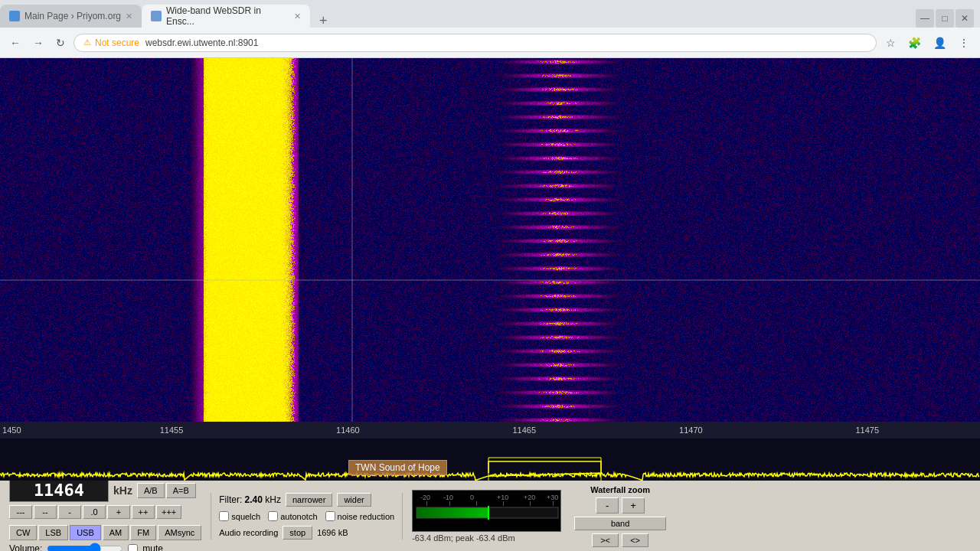 This screenshot has width=980, height=551. I want to click on zoom-plusminus-row: - +, so click(620, 505).